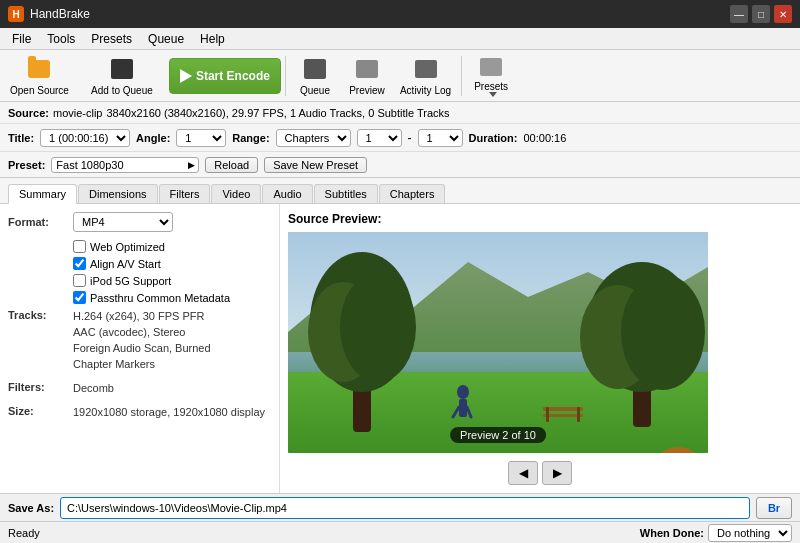 This screenshot has height=543, width=800. I want to click on preset-label: Preset:, so click(26, 165).